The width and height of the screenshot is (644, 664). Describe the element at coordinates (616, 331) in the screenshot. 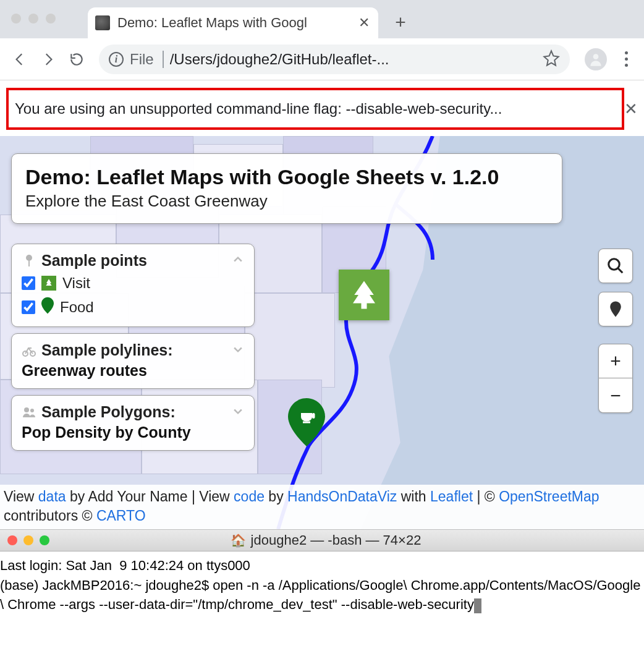

I see `map-controls: + −` at that location.